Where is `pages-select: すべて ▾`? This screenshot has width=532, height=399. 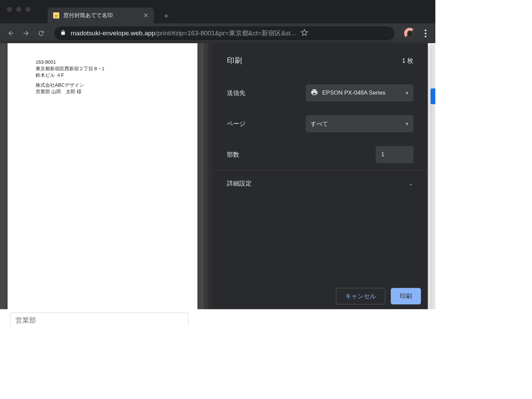
pages-select: すべて ▾ is located at coordinates (360, 124).